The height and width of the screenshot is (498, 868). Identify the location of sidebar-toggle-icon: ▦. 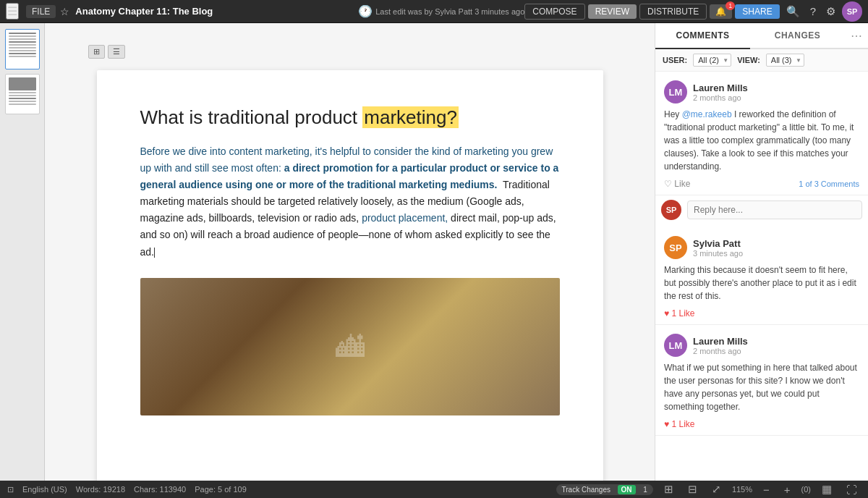
(827, 489).